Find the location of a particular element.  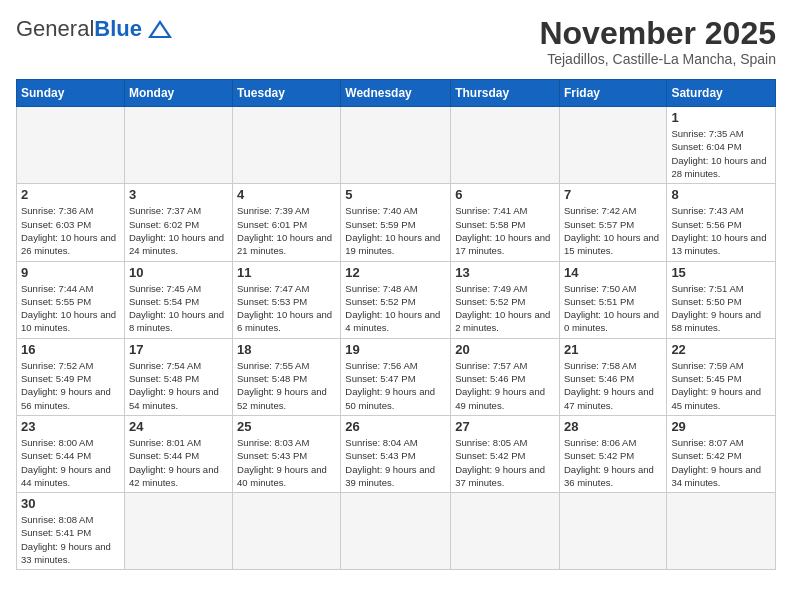

day-number: 30 is located at coordinates (70, 504).